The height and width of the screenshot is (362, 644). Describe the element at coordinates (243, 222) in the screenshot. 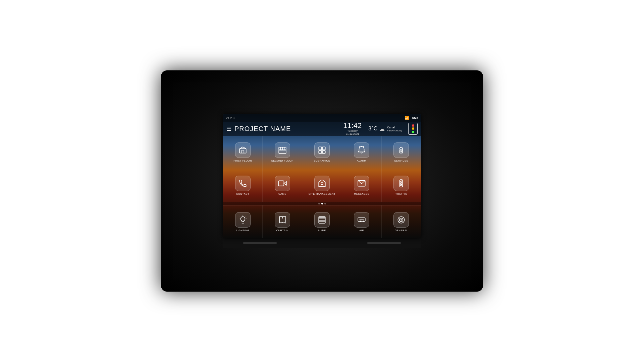

I see `cell-lighting: LIGHTING` at that location.